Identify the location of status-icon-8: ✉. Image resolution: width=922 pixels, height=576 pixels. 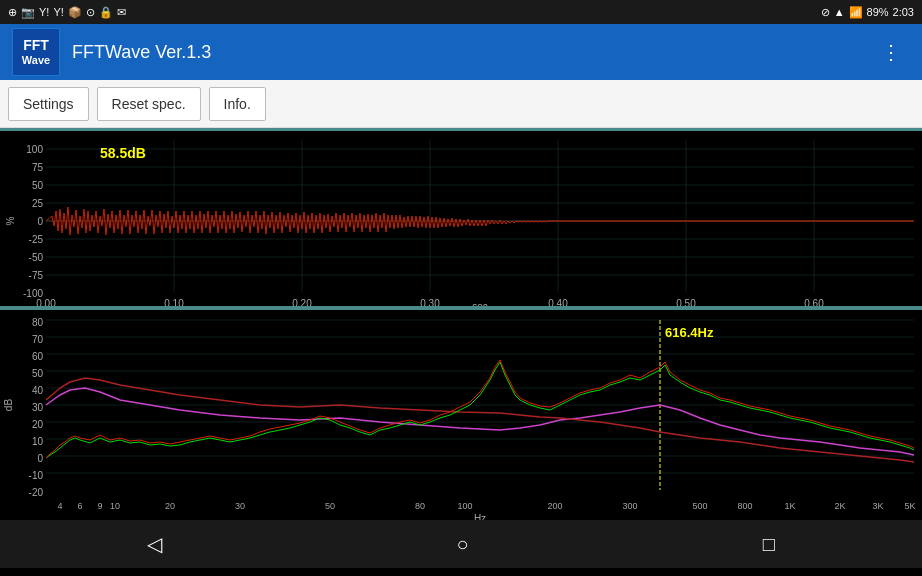
(122, 12).